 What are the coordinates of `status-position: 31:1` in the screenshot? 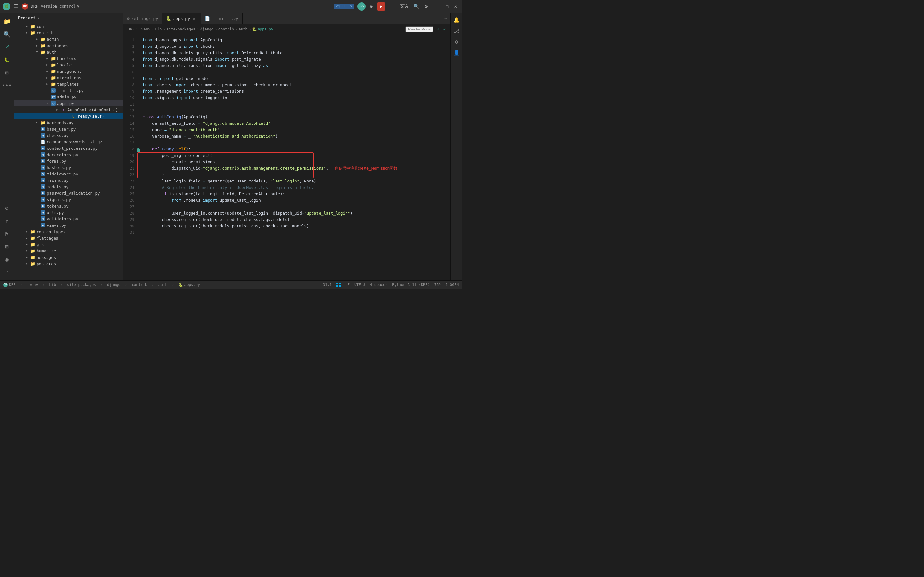 It's located at (327, 285).